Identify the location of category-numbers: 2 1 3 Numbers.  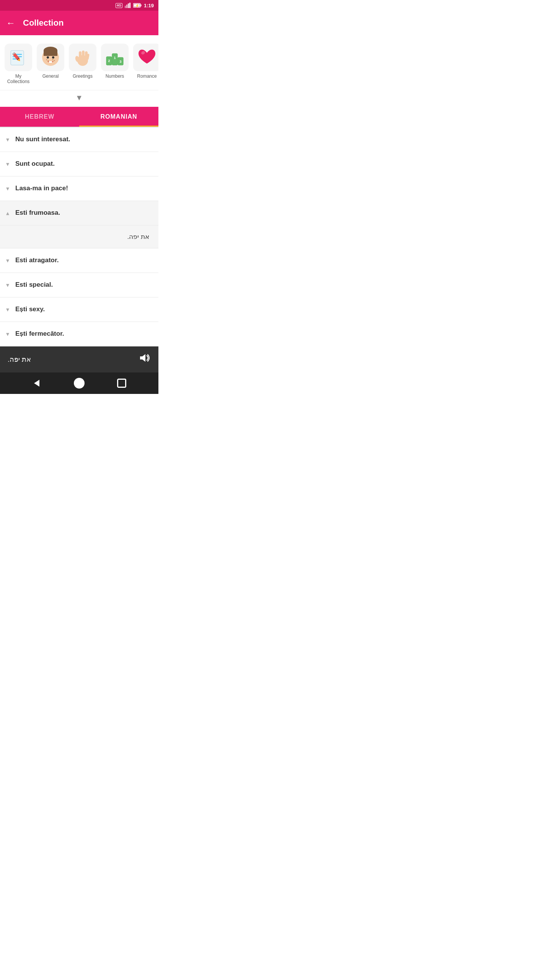
(115, 64).